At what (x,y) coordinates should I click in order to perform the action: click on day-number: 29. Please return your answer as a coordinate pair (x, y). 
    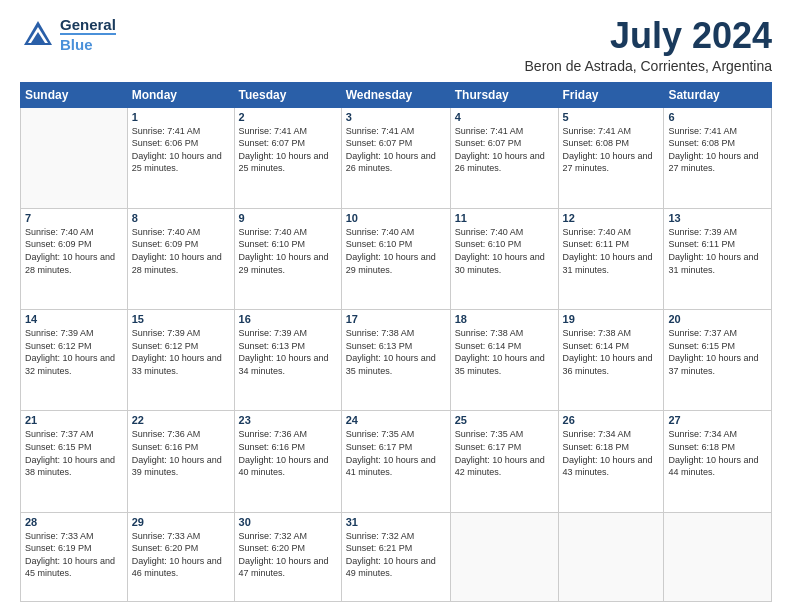
    Looking at the image, I should click on (181, 522).